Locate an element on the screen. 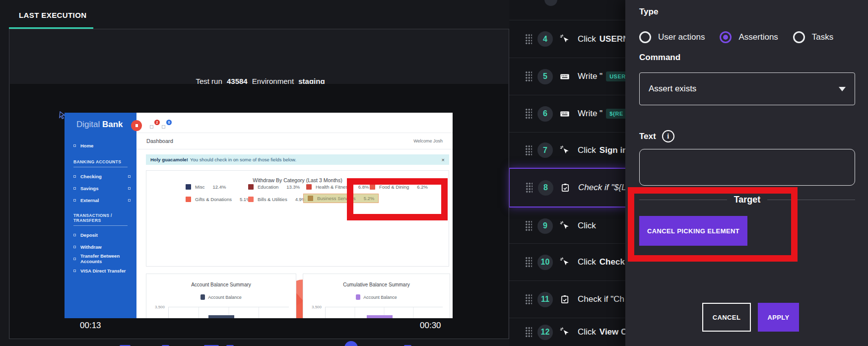 This screenshot has width=868, height=346. alert-close-icon: × is located at coordinates (443, 160).